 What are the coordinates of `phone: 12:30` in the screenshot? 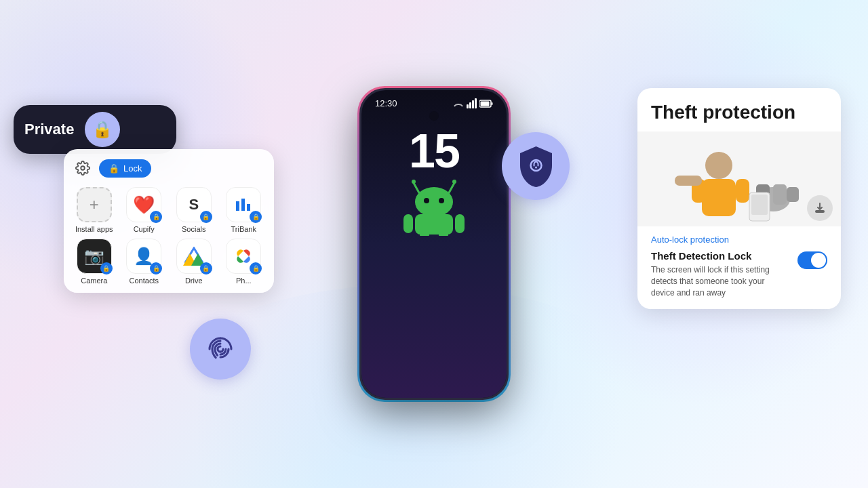 It's located at (434, 244).